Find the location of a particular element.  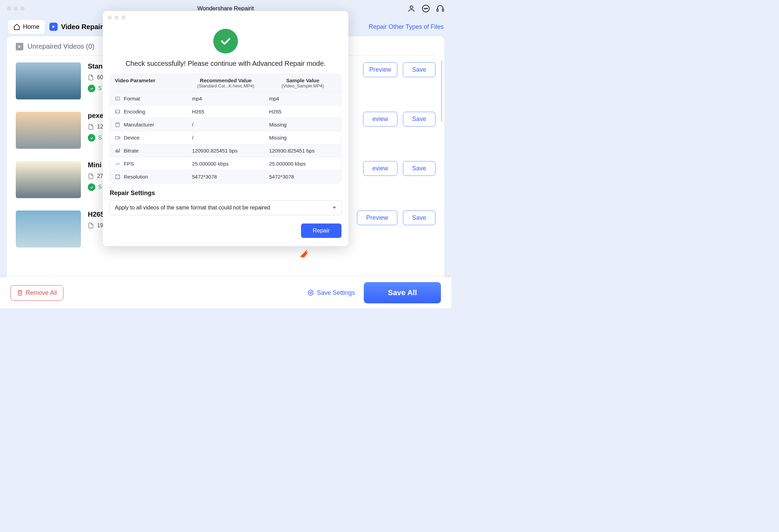

scrollbar is located at coordinates (442, 91).